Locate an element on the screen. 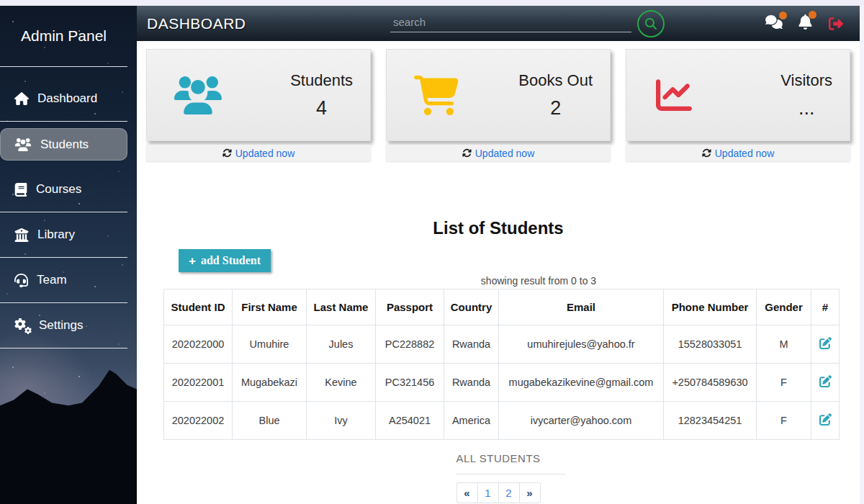  topbar: DASHBOARD is located at coordinates (498, 23).